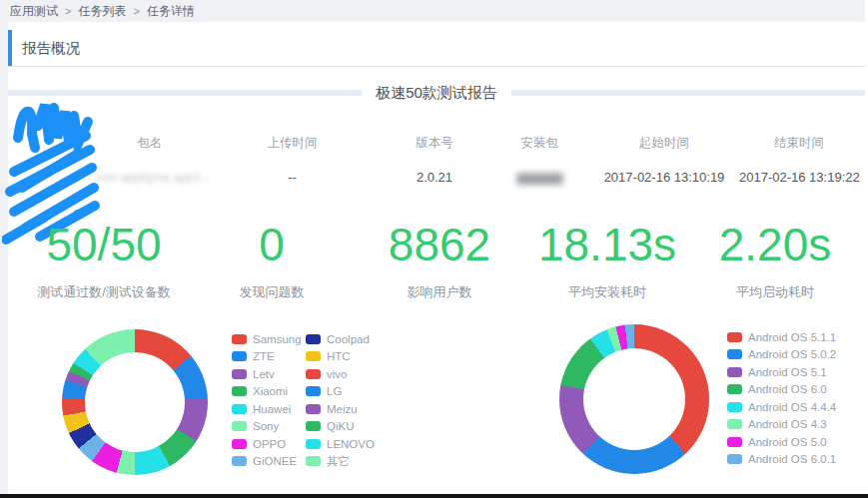 The image size is (868, 498). I want to click on legend-item: 其它, so click(343, 462).